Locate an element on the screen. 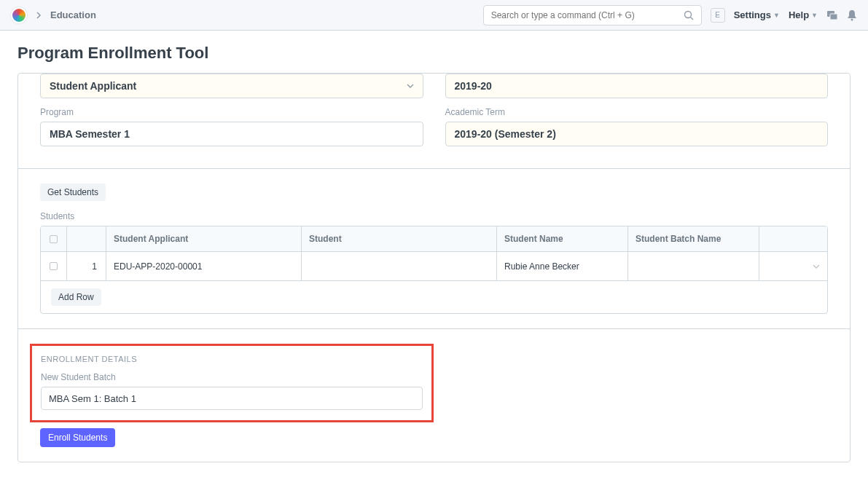 The width and height of the screenshot is (868, 493). program-label: Program is located at coordinates (232, 112).